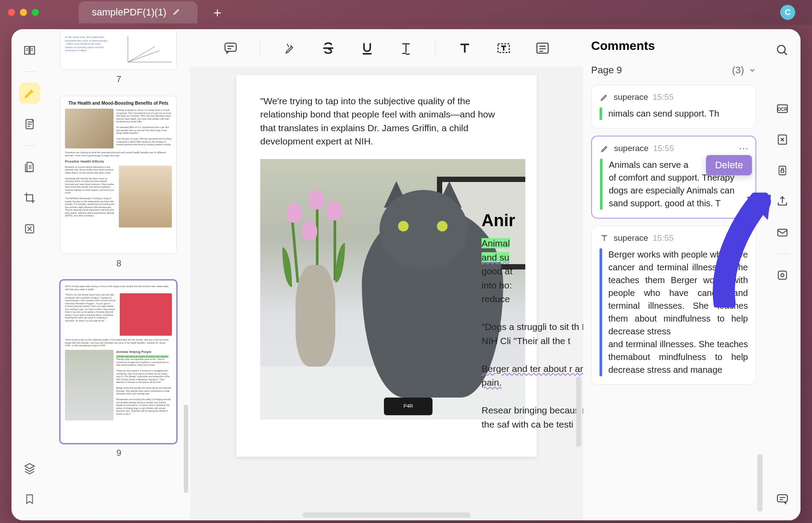  What do you see at coordinates (387, 121) in the screenshot?
I see `page-quote: "We're trying to tap into the subjective…` at bounding box center [387, 121].